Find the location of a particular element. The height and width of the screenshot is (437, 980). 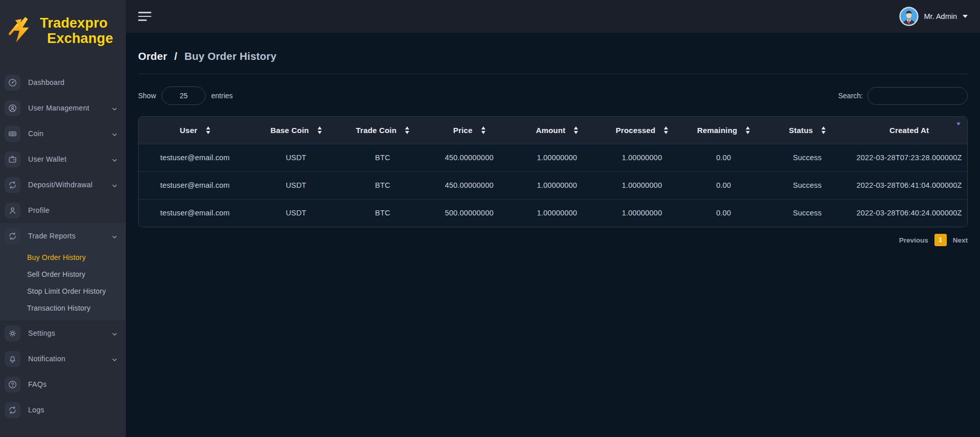

column-header-price: Price is located at coordinates (470, 130).